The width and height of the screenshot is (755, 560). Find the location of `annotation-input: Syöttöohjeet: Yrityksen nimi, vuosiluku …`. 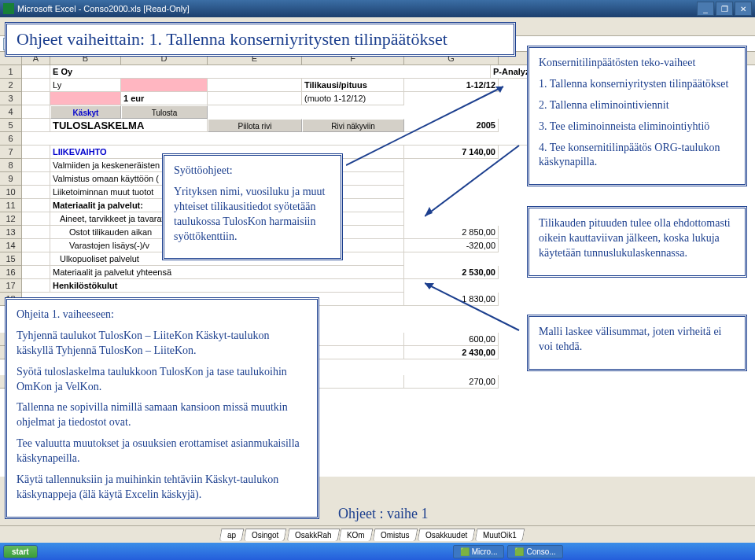

annotation-input: Syöttöohjeet: Yrityksen nimi, vuosiluku … is located at coordinates (252, 207).